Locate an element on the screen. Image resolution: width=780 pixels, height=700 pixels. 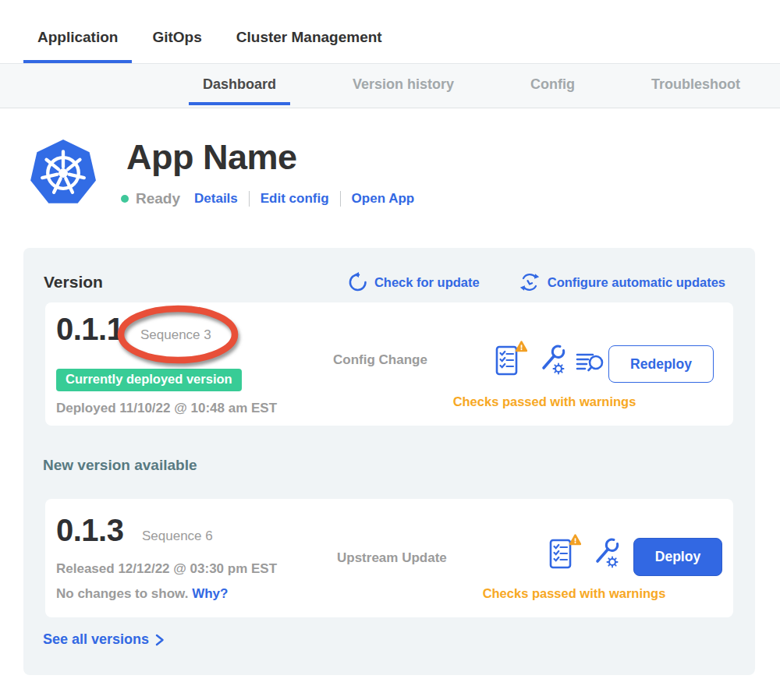
tab-troubleshoot: Troubleshoot is located at coordinates (696, 84).